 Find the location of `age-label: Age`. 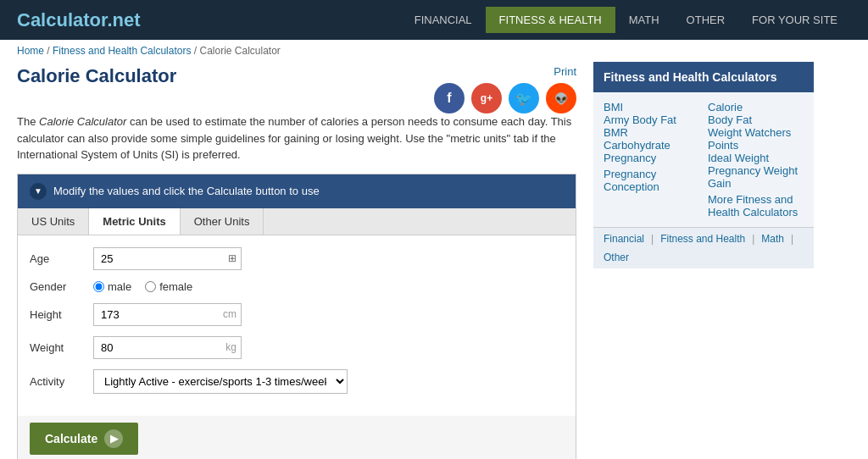

age-label: Age is located at coordinates (61, 259).